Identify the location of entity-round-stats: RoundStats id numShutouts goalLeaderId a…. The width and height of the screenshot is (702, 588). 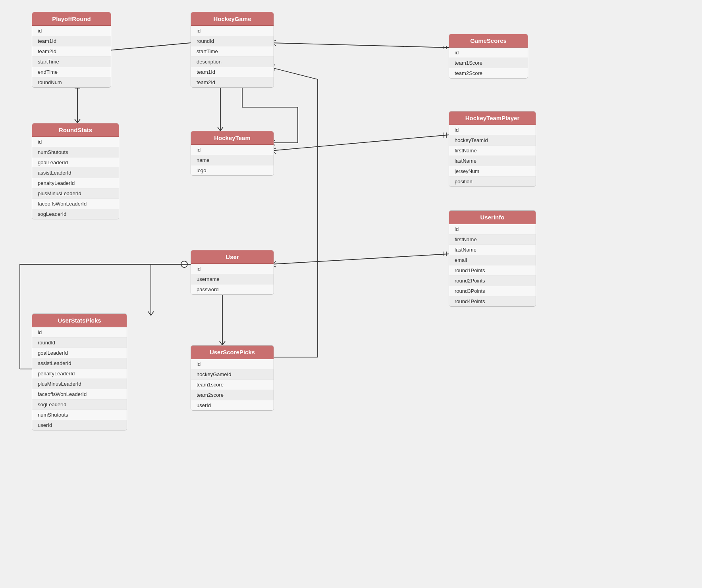
(75, 171).